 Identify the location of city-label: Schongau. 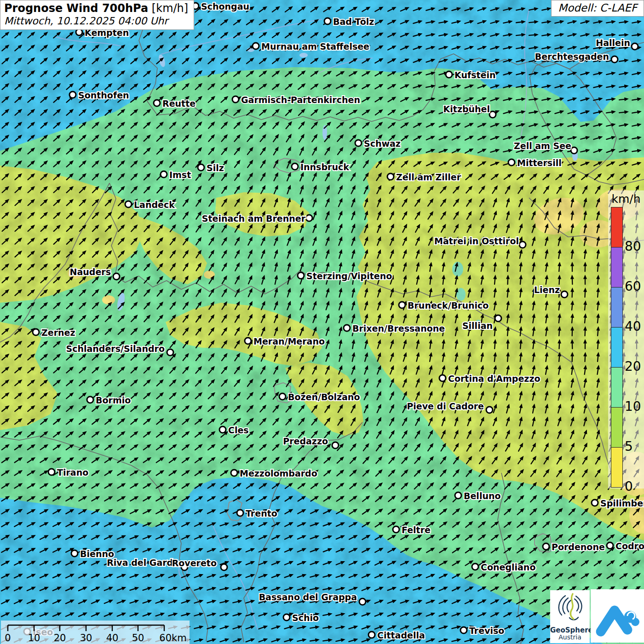
(225, 6).